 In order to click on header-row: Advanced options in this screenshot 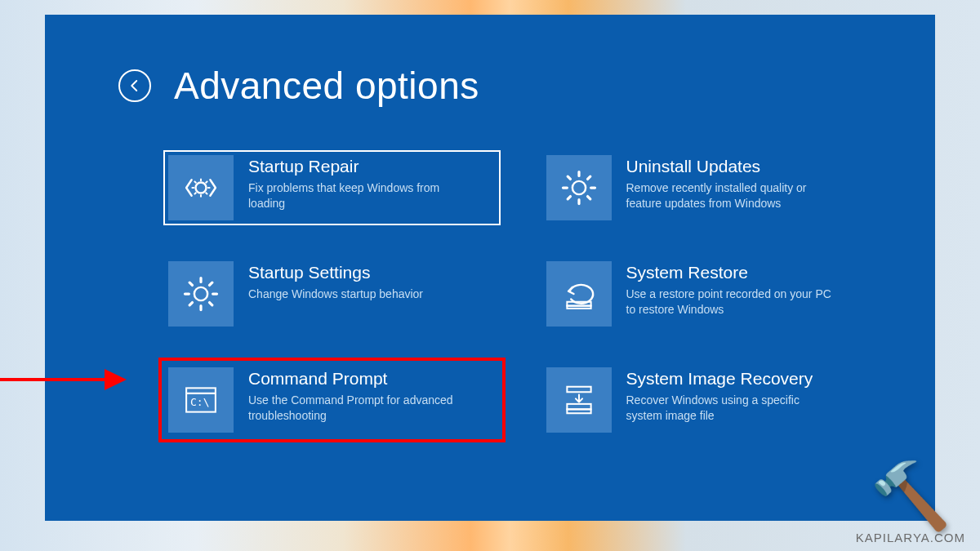, I will do `click(498, 86)`.